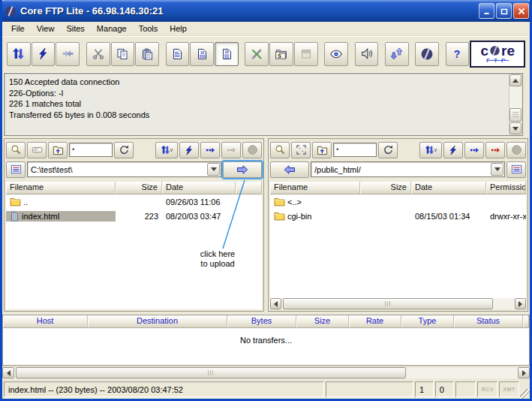 This screenshot has height=401, width=532. I want to click on menu-tools: Tools, so click(149, 29).